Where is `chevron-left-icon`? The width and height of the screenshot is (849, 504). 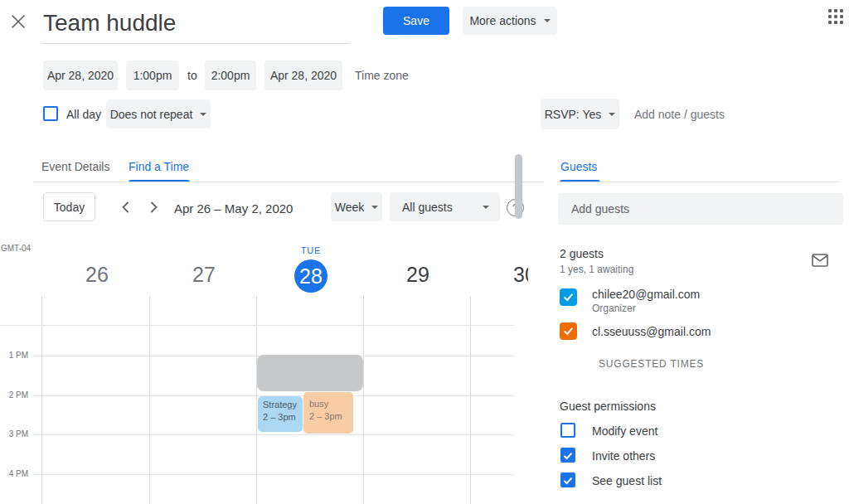 chevron-left-icon is located at coordinates (126, 209).